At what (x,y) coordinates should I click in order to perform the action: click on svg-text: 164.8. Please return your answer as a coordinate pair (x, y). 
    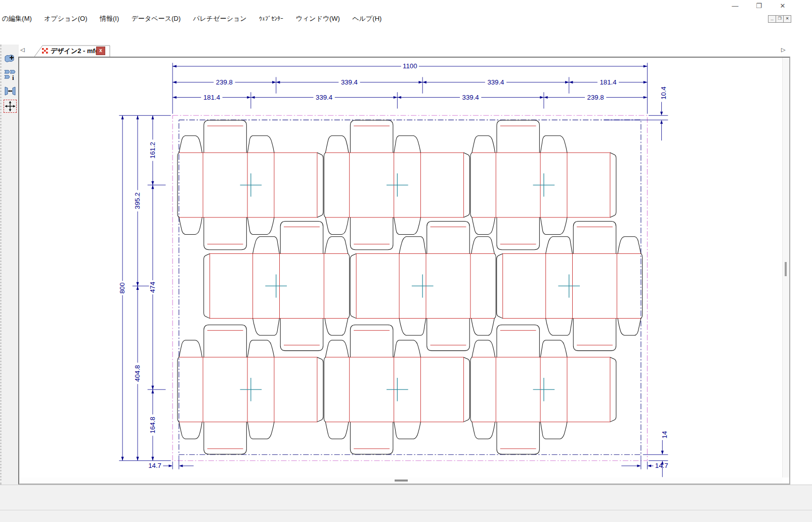
    Looking at the image, I should click on (153, 425).